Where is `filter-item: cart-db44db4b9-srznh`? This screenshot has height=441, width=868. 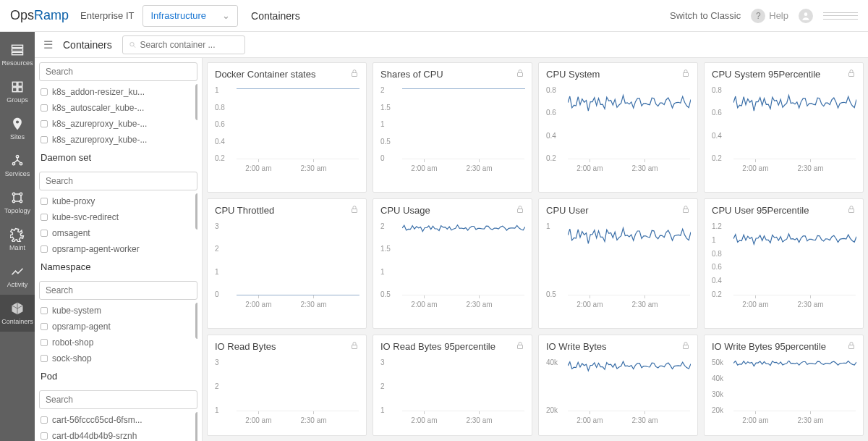 filter-item: cart-db44db4b9-srznh is located at coordinates (119, 434).